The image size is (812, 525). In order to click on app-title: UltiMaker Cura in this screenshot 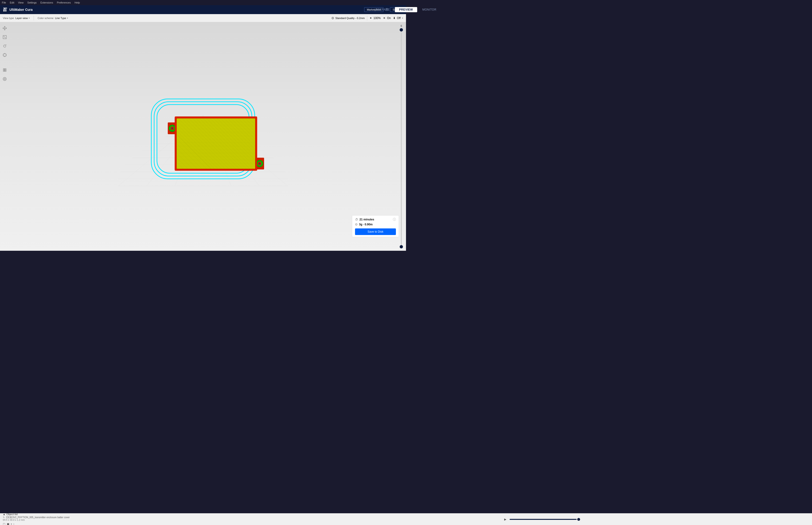, I will do `click(21, 10)`.